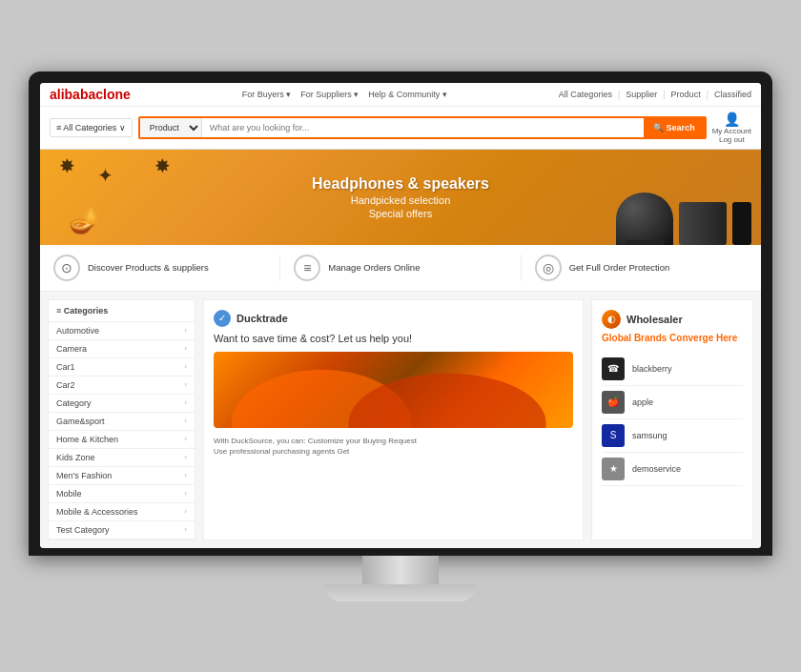 The height and width of the screenshot is (672, 801). What do you see at coordinates (122, 349) in the screenshot?
I see `sidebar-item-camera: Camera ›` at bounding box center [122, 349].